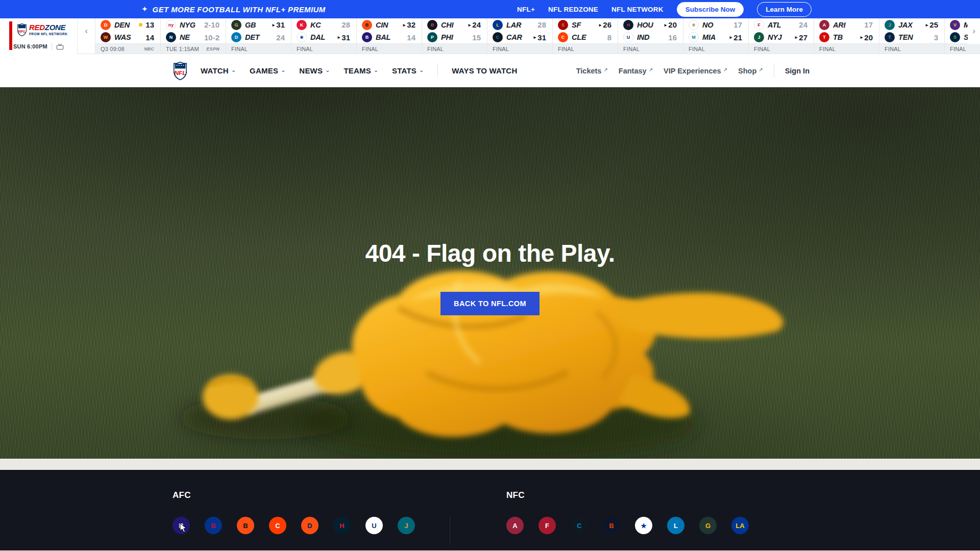 Image resolution: width=980 pixels, height=551 pixels. I want to click on team-logo-link-ind: U, so click(374, 525).